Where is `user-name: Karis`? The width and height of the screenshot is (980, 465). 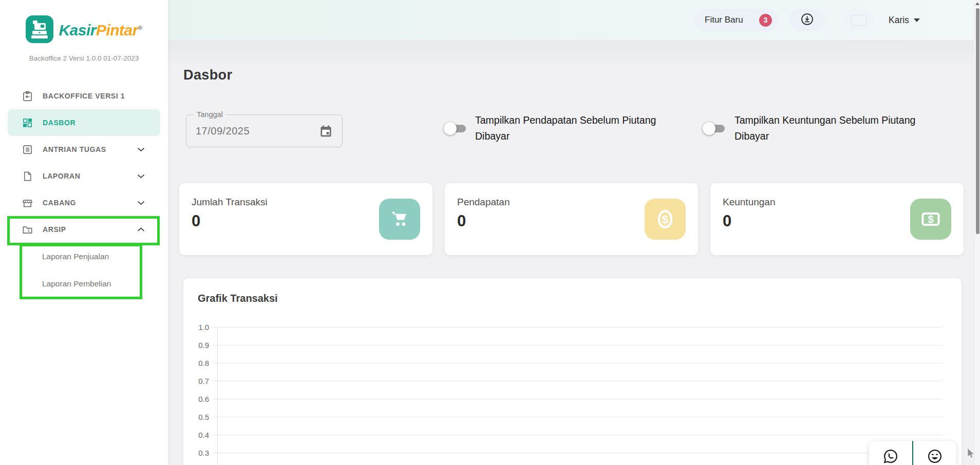
user-name: Karis is located at coordinates (899, 21).